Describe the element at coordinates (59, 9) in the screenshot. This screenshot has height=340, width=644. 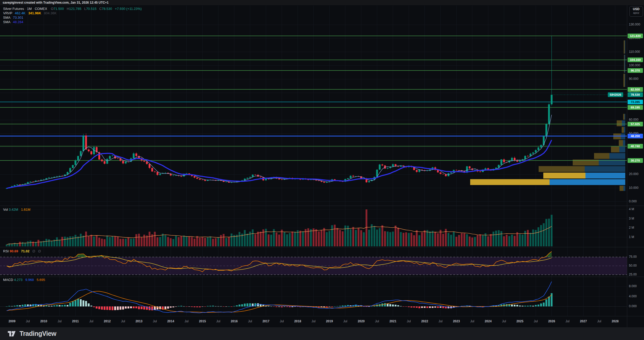
I see `open-value: 71.500` at that location.